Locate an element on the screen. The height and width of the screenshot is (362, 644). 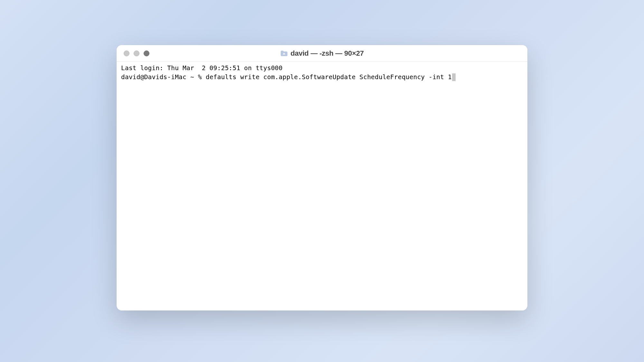
traffic-lights is located at coordinates (133, 53).